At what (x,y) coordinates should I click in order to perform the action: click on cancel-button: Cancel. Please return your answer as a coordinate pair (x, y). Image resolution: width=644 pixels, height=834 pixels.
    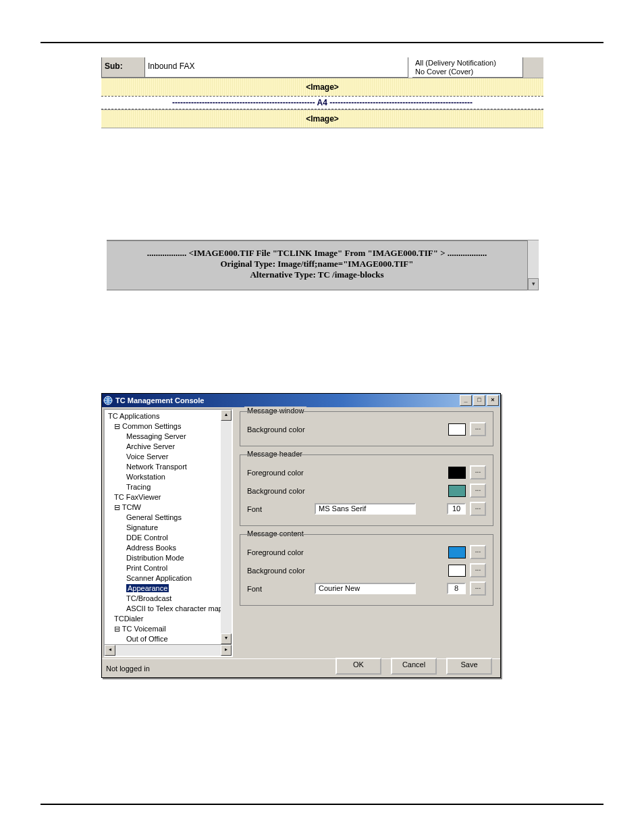
    Looking at the image, I should click on (414, 666).